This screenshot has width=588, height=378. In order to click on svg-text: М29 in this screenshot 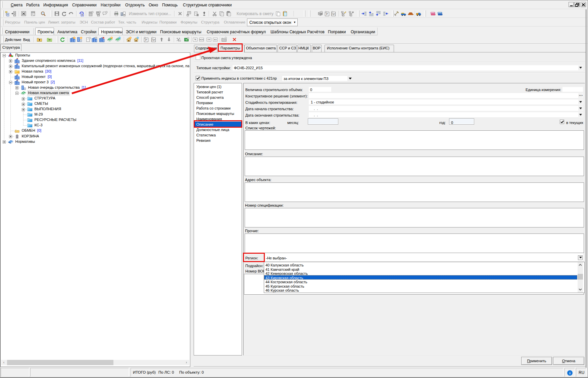, I will do `click(201, 40)`.